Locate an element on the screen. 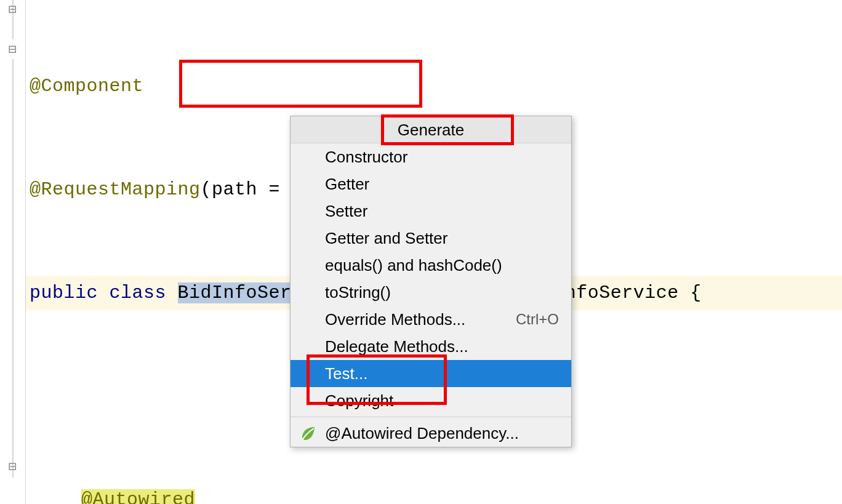 The height and width of the screenshot is (504, 842). menu-item-label: Copyright is located at coordinates (359, 401).